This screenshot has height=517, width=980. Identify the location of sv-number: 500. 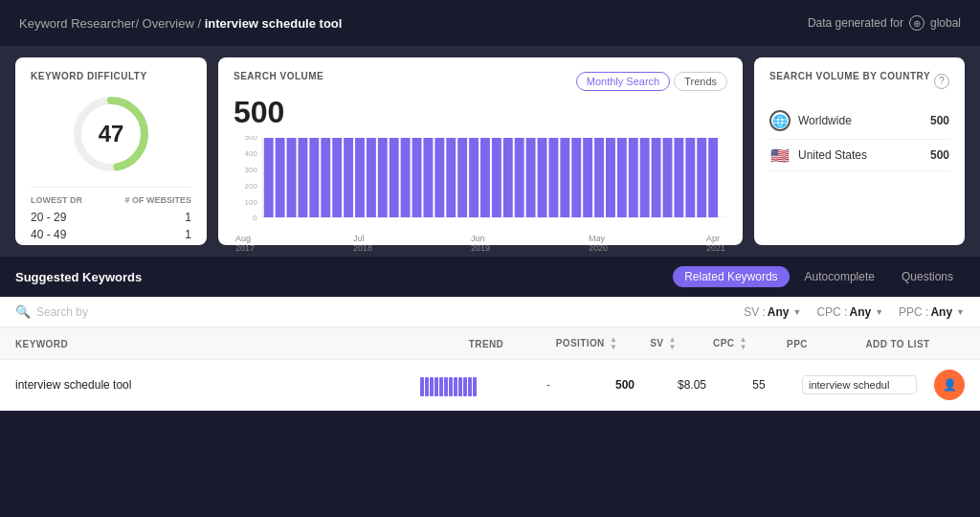
(480, 113).